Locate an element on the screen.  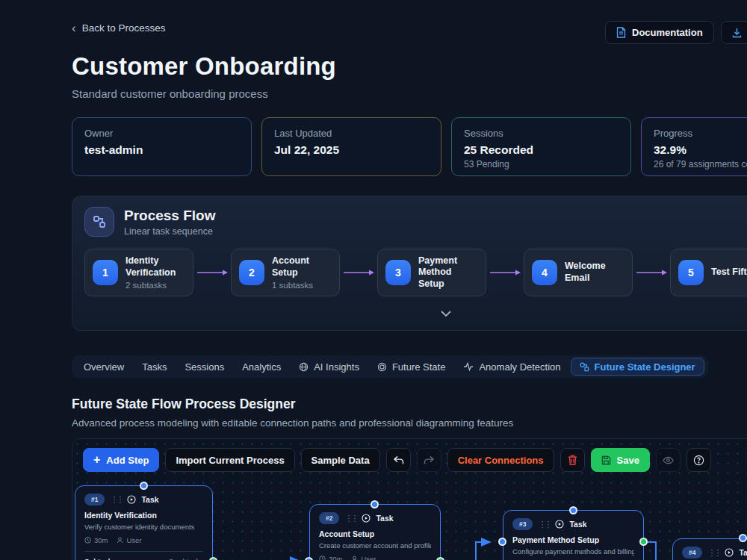
tab-future-state-designer: Future State Designer is located at coordinates (638, 367).